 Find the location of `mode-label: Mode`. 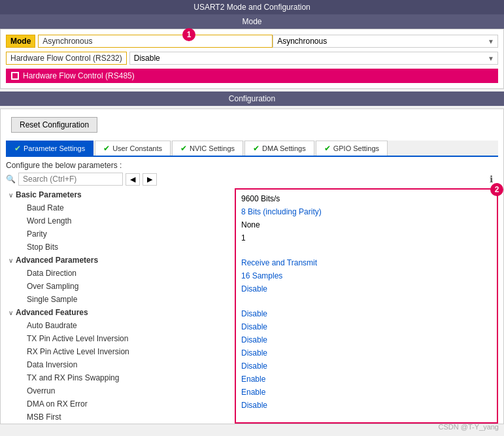

mode-label: Mode is located at coordinates (21, 41).